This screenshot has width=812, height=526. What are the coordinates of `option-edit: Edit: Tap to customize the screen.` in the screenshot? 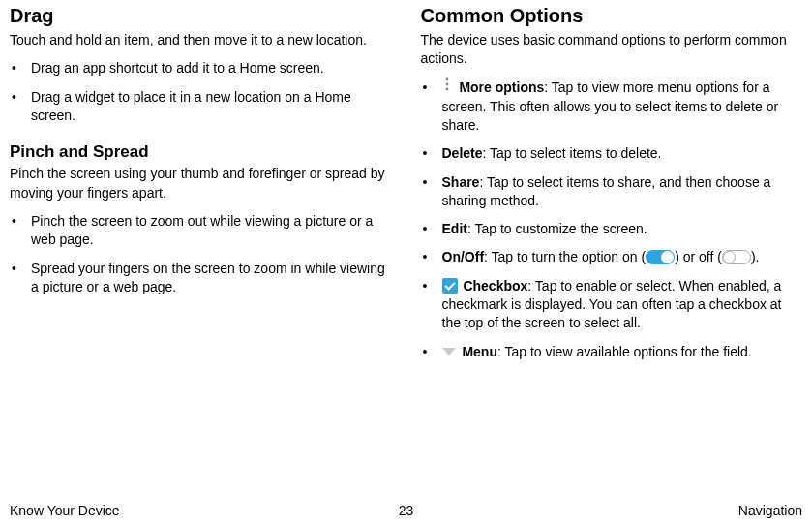 It's located at (612, 229).